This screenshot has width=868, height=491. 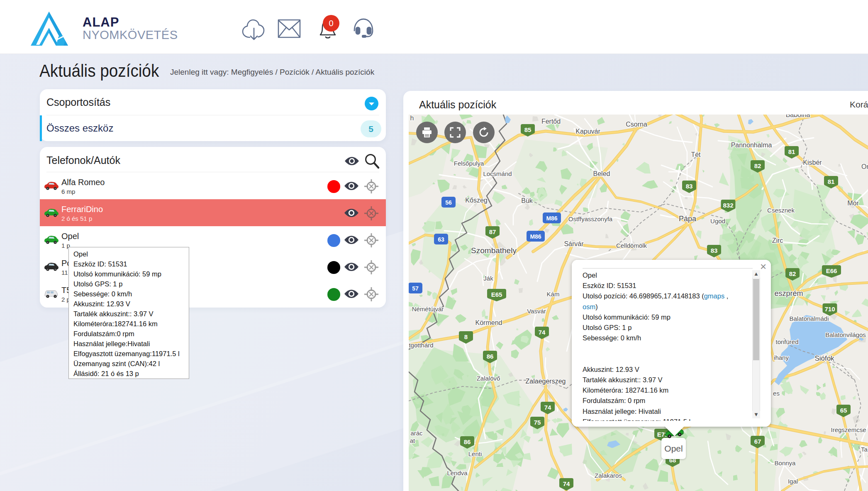 I want to click on svg-text: Iregszemcse, so click(x=848, y=430).